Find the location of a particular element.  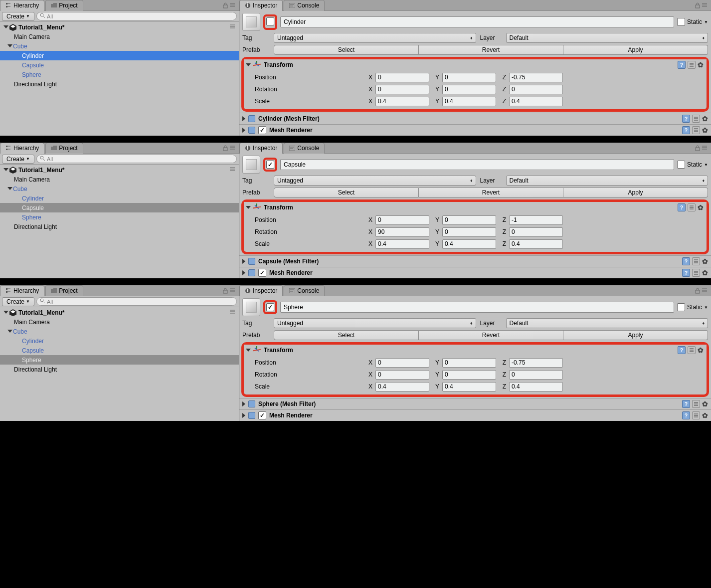

gameobject-icon is located at coordinates (251, 165).